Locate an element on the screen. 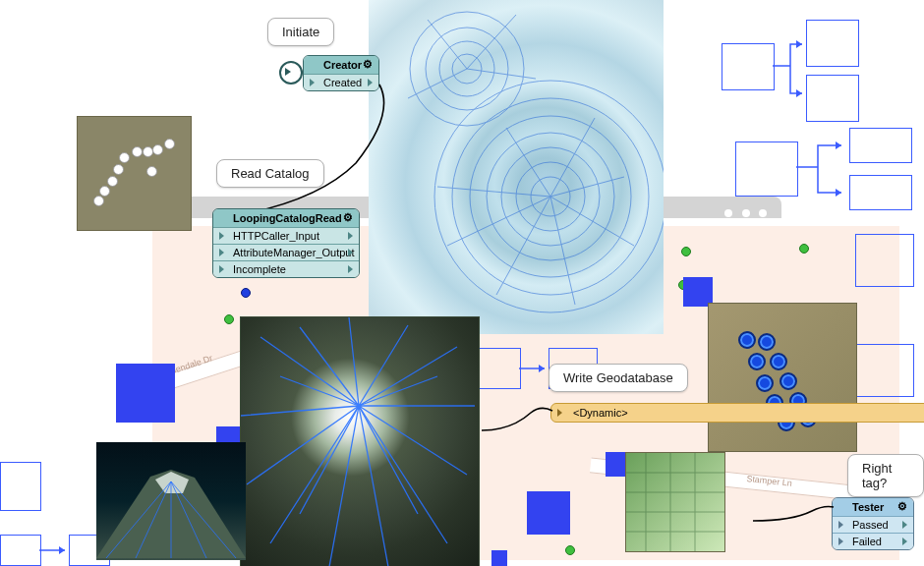  callout-read-catalog: Read Catalog is located at coordinates (270, 173).